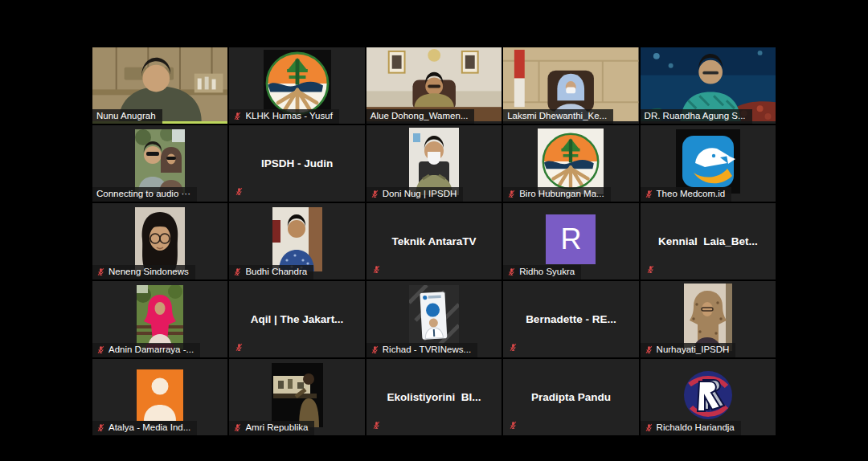 This screenshot has height=461, width=868. What do you see at coordinates (708, 242) in the screenshot?
I see `participant-name: Kennial Laia_Bet...` at bounding box center [708, 242].